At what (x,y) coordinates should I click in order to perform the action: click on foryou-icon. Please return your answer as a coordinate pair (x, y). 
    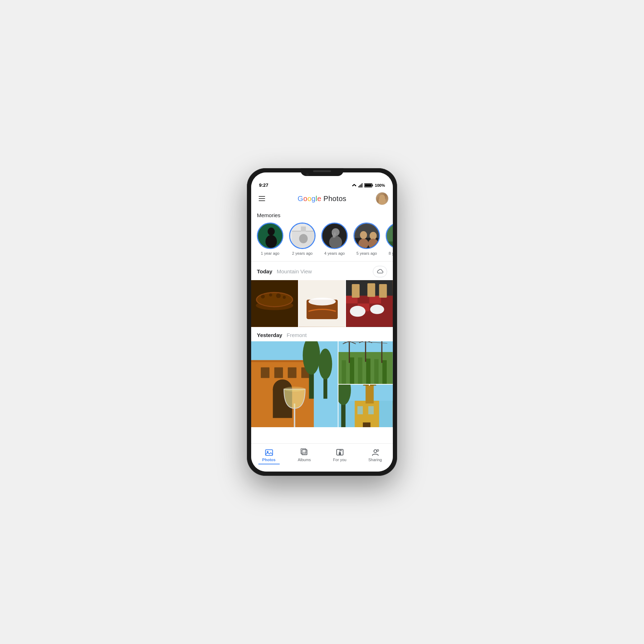
    Looking at the image, I should click on (340, 452).